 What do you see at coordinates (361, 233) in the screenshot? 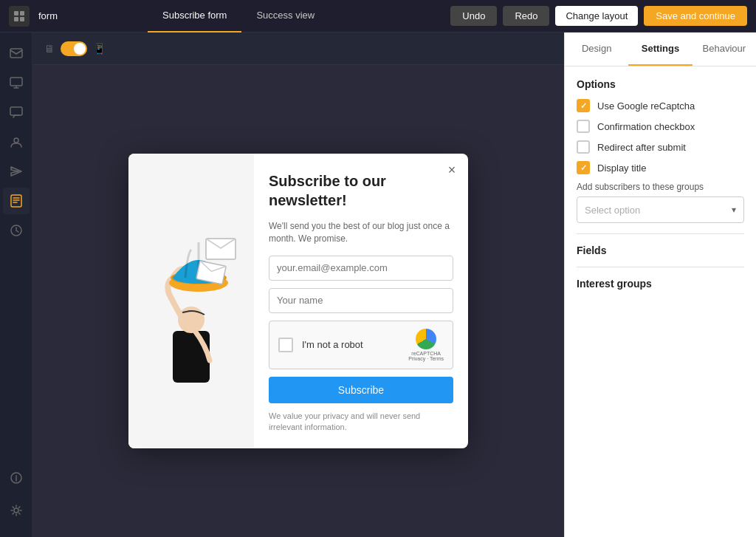
I see `form-modal-subtitle: We'll send you the best of our blog just…` at bounding box center [361, 233].